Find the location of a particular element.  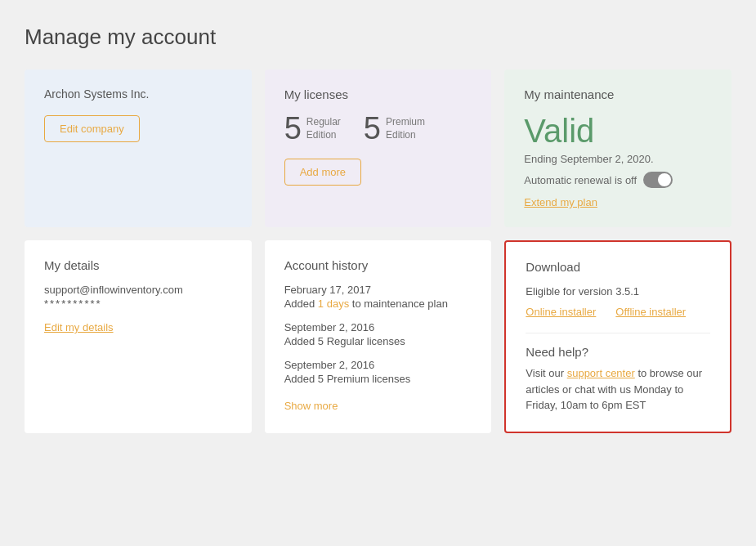

maintenance-ending: Ending September 2, 2020. is located at coordinates (618, 159).